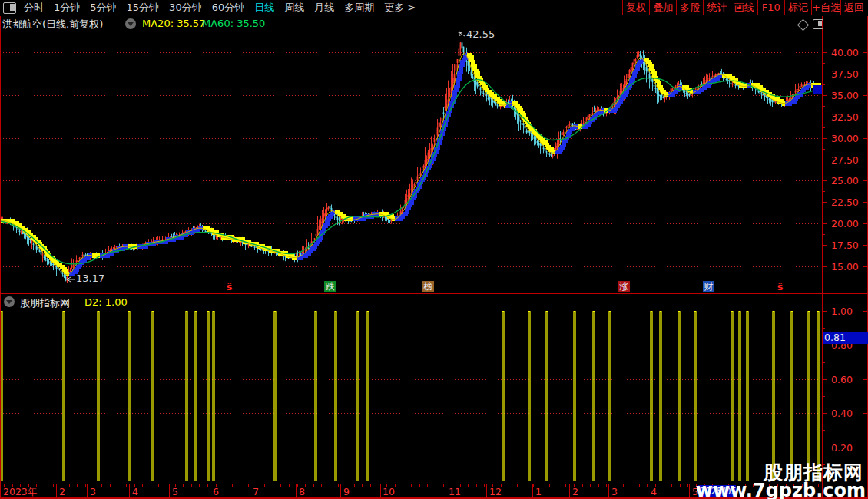  Describe the element at coordinates (848, 267) in the screenshot. I see `price-tick-label: 15.00` at that location.